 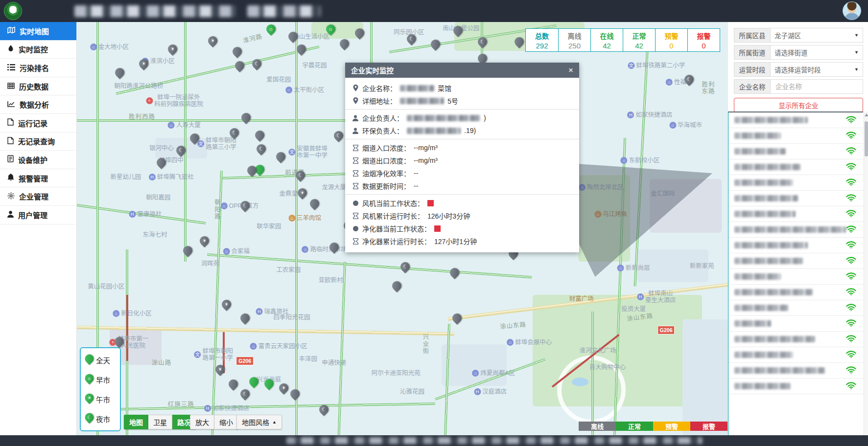 What do you see at coordinates (571, 70) in the screenshot?
I see `close-icon: ×` at bounding box center [571, 70].